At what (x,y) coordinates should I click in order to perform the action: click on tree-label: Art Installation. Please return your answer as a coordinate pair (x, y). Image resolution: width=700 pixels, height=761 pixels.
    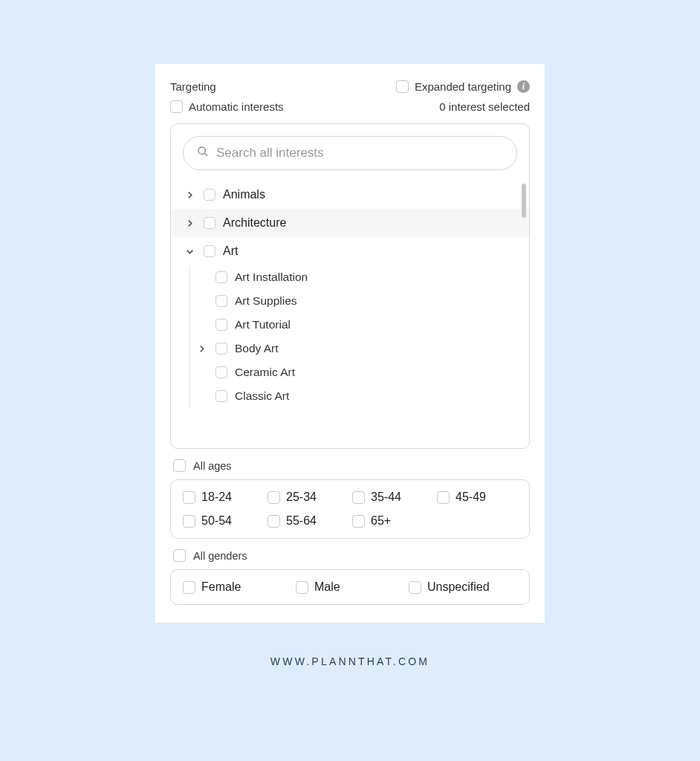
    Looking at the image, I should click on (271, 277).